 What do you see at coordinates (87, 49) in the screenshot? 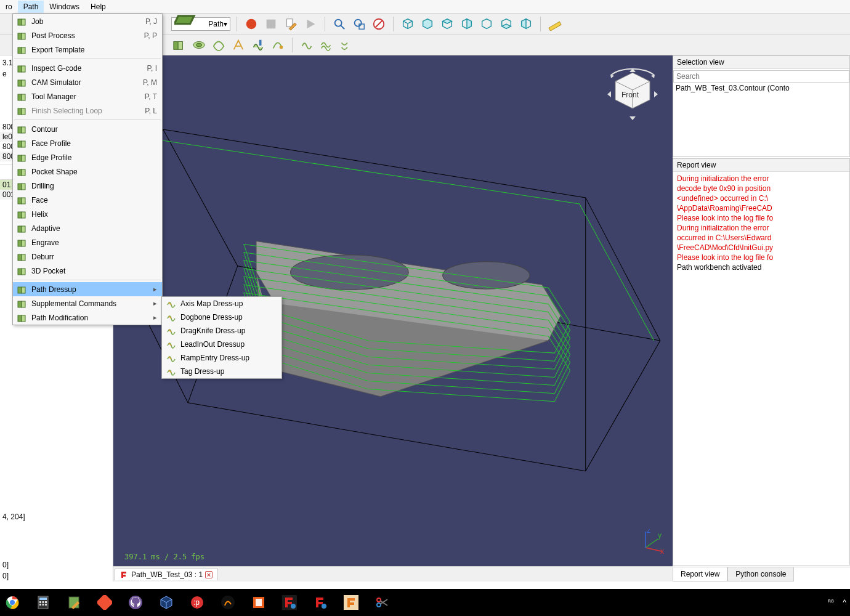
I see `menu-item-export-template: Export Template` at bounding box center [87, 49].